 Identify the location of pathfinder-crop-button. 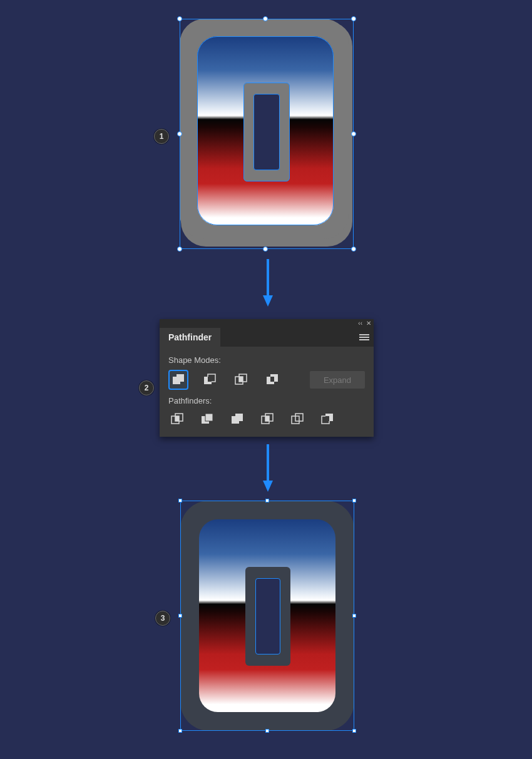
(267, 419).